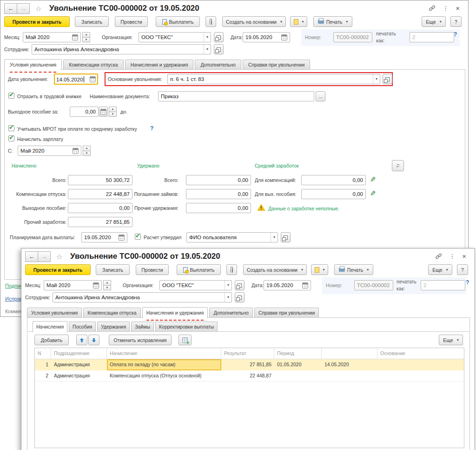 This screenshot has height=450, width=476. I want to click on from-month-spinner: ▲▼, so click(86, 151).